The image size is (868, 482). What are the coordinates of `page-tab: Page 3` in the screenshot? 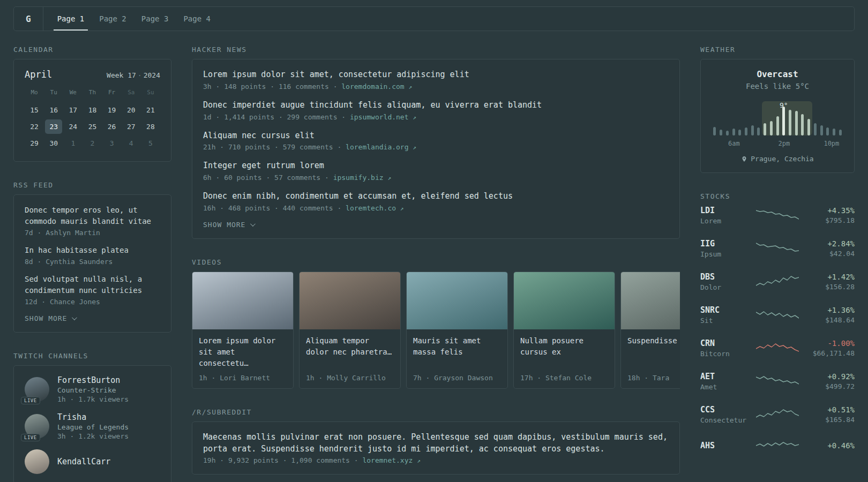 It's located at (155, 19).